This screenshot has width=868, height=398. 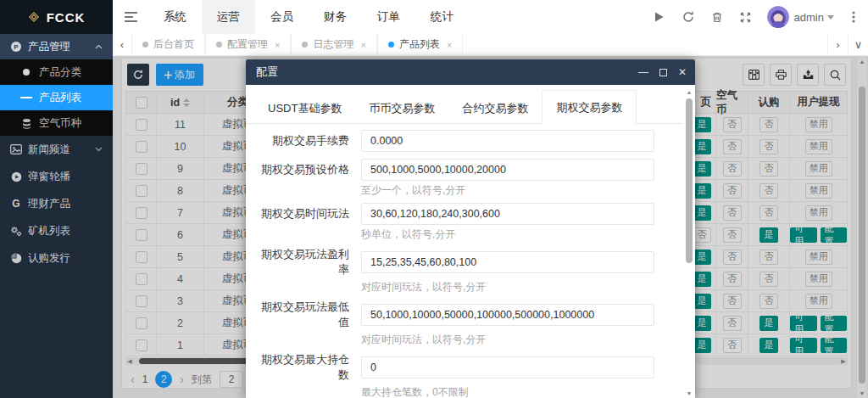 What do you see at coordinates (281, 17) in the screenshot?
I see `nav-item-member: 会员` at bounding box center [281, 17].